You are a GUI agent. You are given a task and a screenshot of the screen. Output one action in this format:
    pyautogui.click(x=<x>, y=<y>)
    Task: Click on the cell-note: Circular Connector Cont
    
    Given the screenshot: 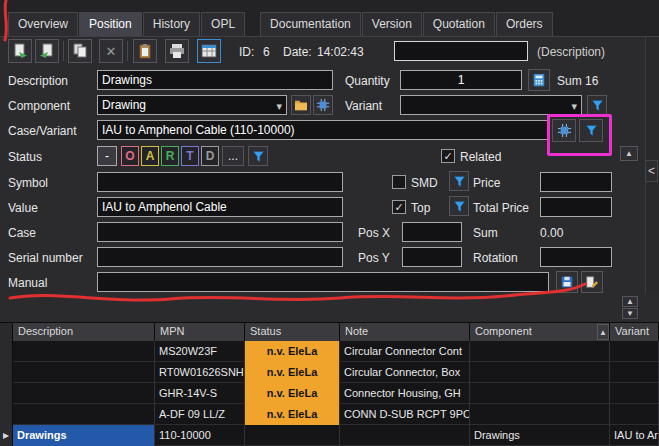 What is the action you would take?
    pyautogui.click(x=405, y=352)
    